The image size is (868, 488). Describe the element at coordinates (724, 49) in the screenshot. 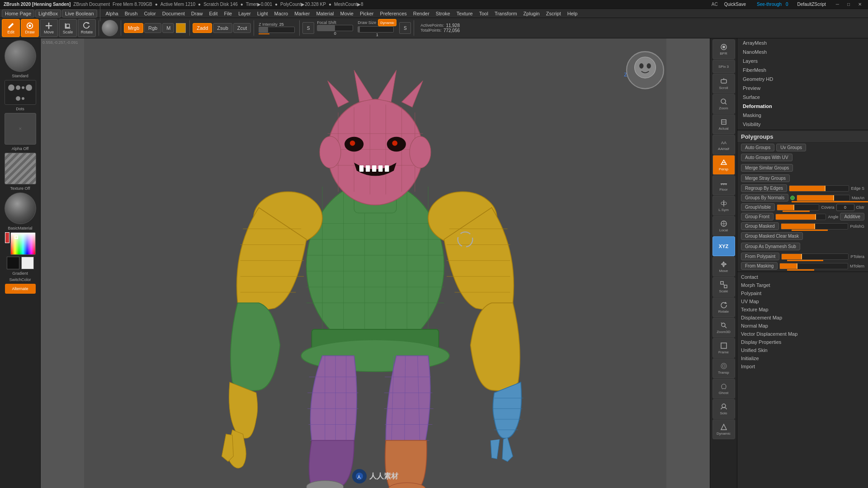

I see `bpr-btn: BPR` at that location.